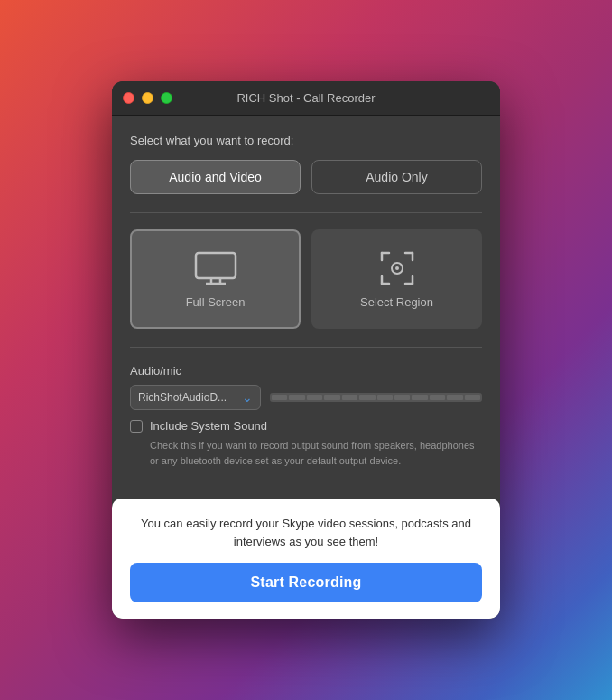 The image size is (612, 700). I want to click on screen-selection-row: Full Screen, so click(306, 279).